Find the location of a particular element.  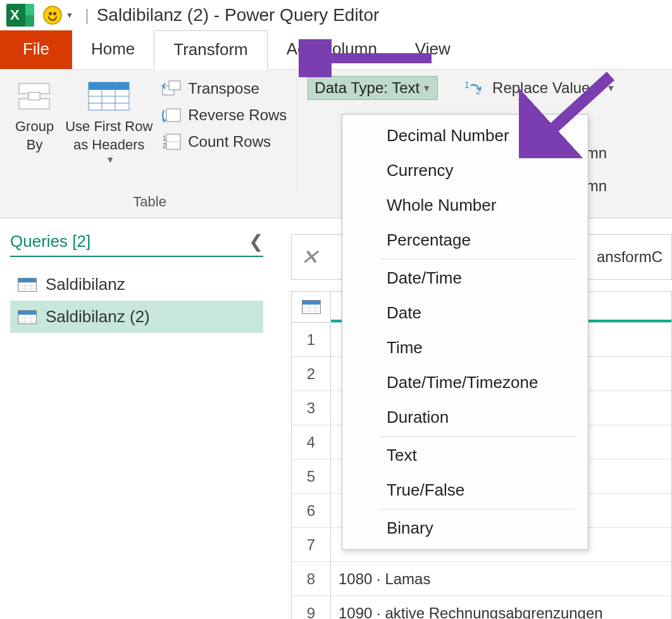

datatype-option-percentage: Percentage is located at coordinates (465, 241).